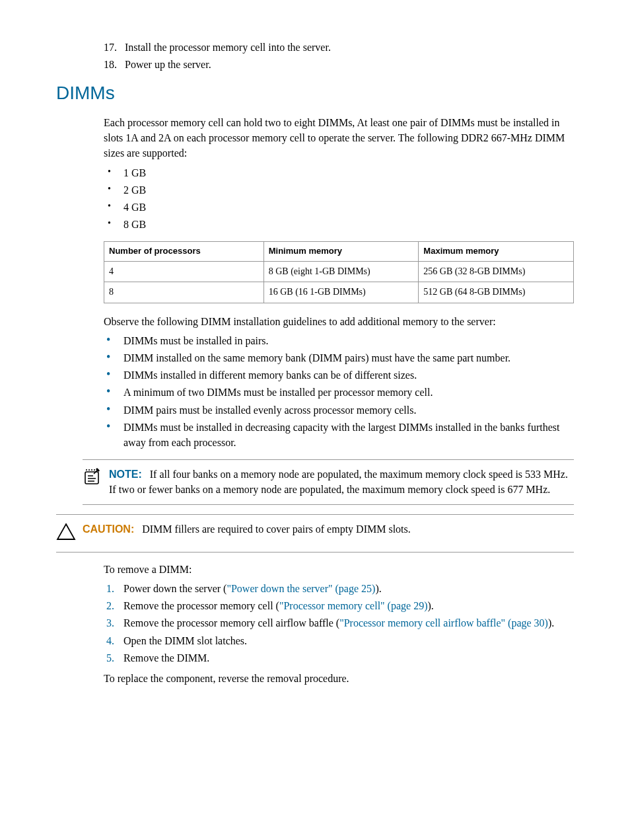  What do you see at coordinates (278, 393) in the screenshot?
I see `bullet-text: A minimum of two DIMMs must be installed…` at bounding box center [278, 393].